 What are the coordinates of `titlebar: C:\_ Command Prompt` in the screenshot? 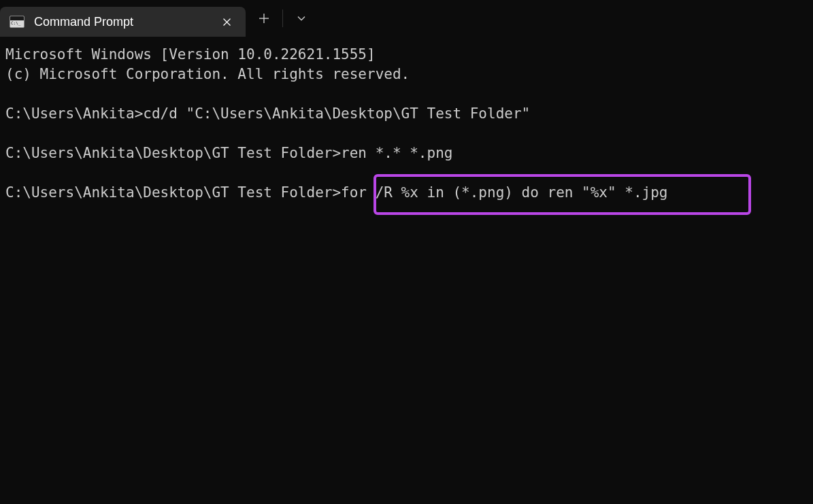 It's located at (407, 18).